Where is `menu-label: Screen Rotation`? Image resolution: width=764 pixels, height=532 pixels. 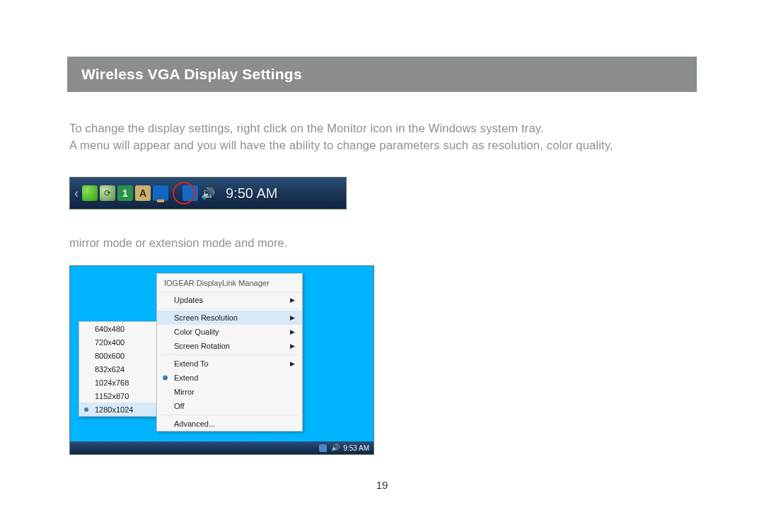
menu-label: Screen Rotation is located at coordinates (202, 346).